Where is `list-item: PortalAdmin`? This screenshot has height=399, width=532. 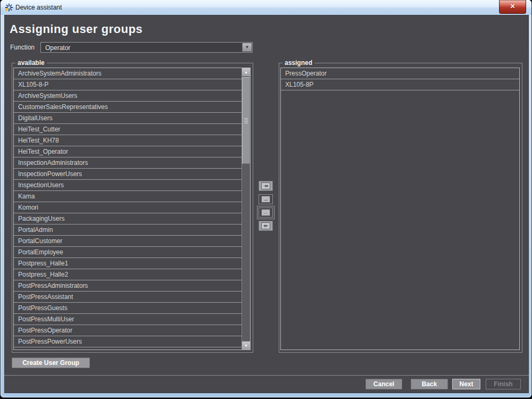 list-item: PortalAdmin is located at coordinates (128, 230).